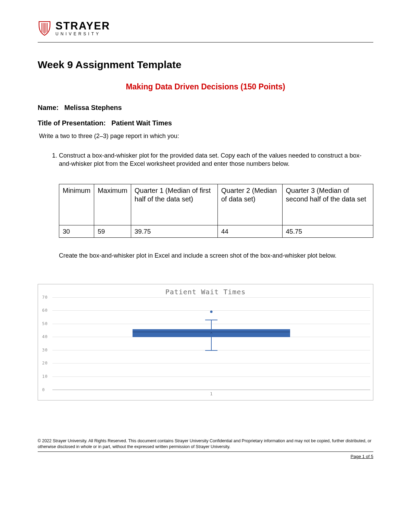 The width and height of the screenshot is (411, 532). Describe the element at coordinates (250, 205) in the screenshot. I see `col-header-q2: Quarter 2 (Median of data set)` at that location.